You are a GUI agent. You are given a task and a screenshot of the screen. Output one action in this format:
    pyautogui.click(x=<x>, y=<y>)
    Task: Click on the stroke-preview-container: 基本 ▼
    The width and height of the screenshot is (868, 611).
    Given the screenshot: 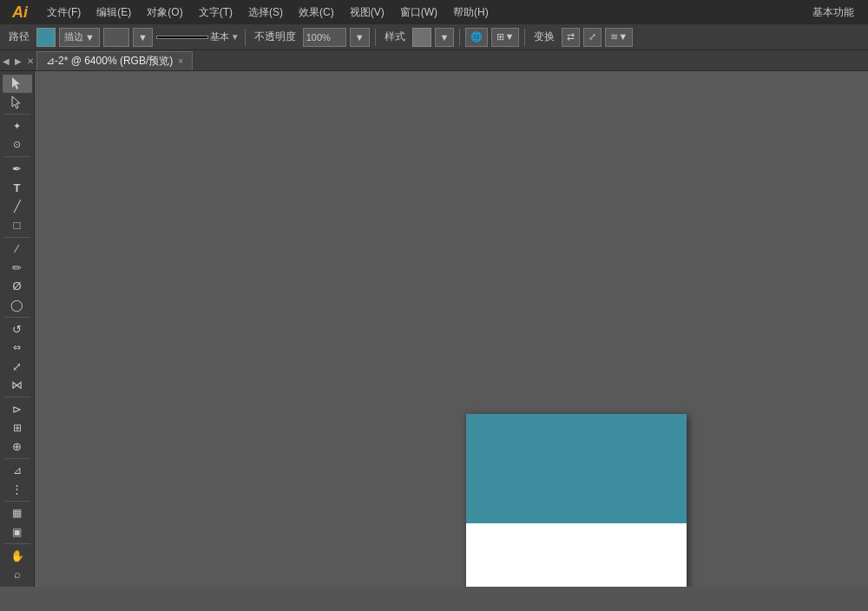 What is the action you would take?
    pyautogui.click(x=198, y=36)
    